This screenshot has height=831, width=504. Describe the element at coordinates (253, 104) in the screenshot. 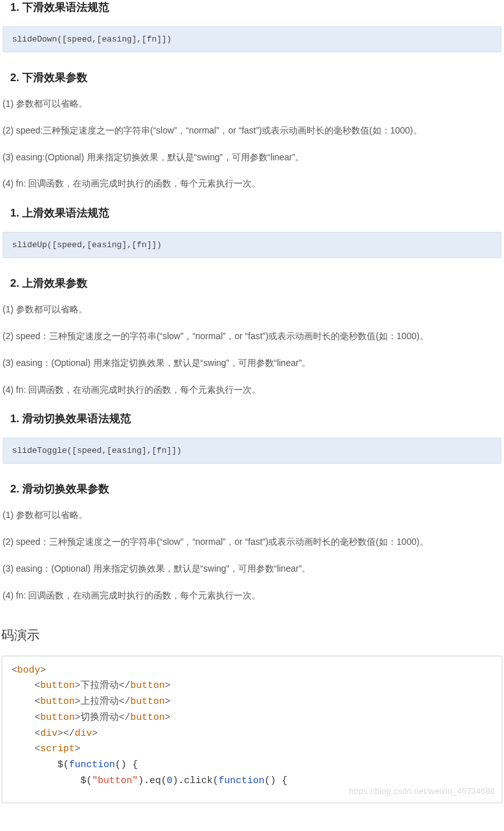

I see `slidedown-param-1: (1) 参数都可以省略。` at that location.